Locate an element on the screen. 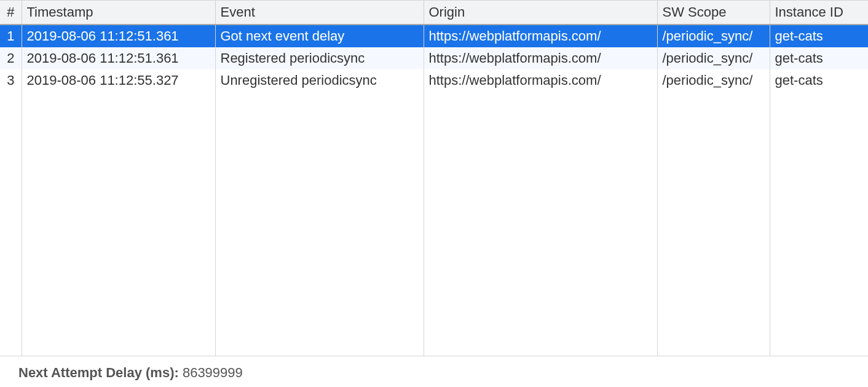 The height and width of the screenshot is (387, 868). cell-index: 1 is located at coordinates (11, 36).